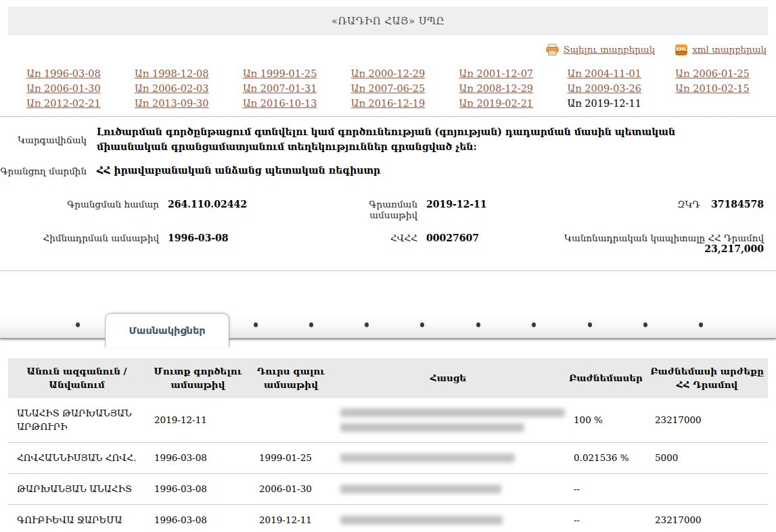  What do you see at coordinates (77, 489) in the screenshot?
I see `participant-name: ԹԱՐԽԱՆՅԱՆ ԱՆԱՀԻՏ` at bounding box center [77, 489].